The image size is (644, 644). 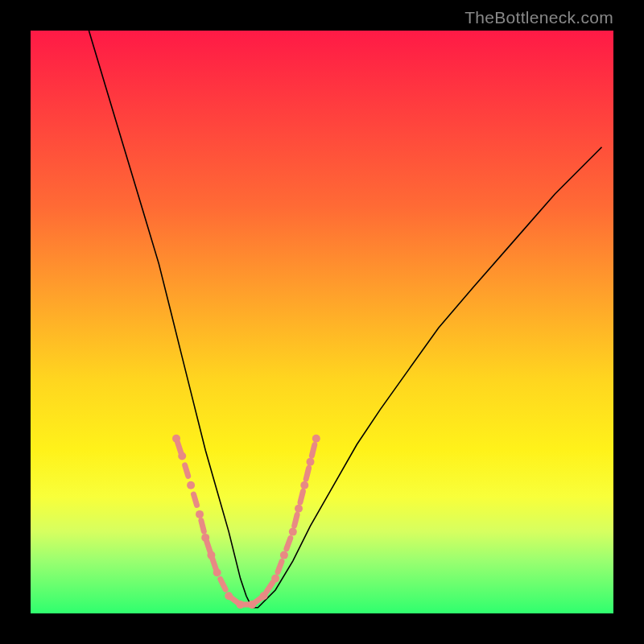 I want to click on watermark-text: TheBottleneck.com, so click(x=539, y=18).